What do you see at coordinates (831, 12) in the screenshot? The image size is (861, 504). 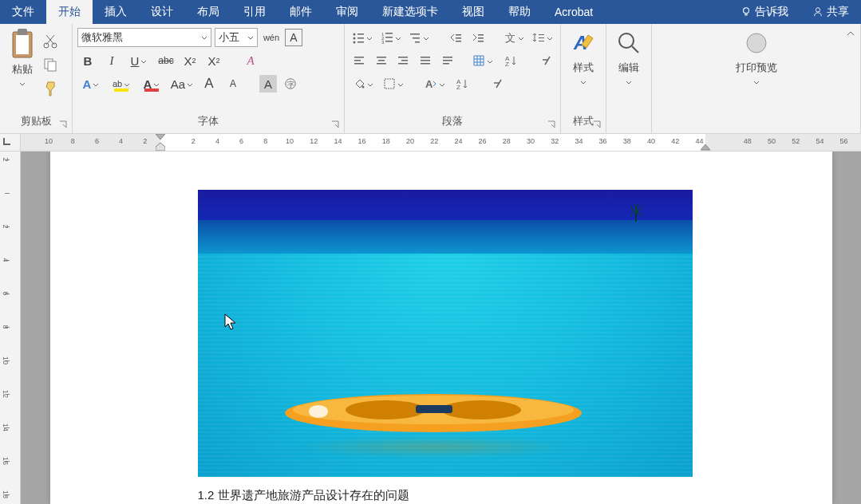 I see `menu-share: 共享` at bounding box center [831, 12].